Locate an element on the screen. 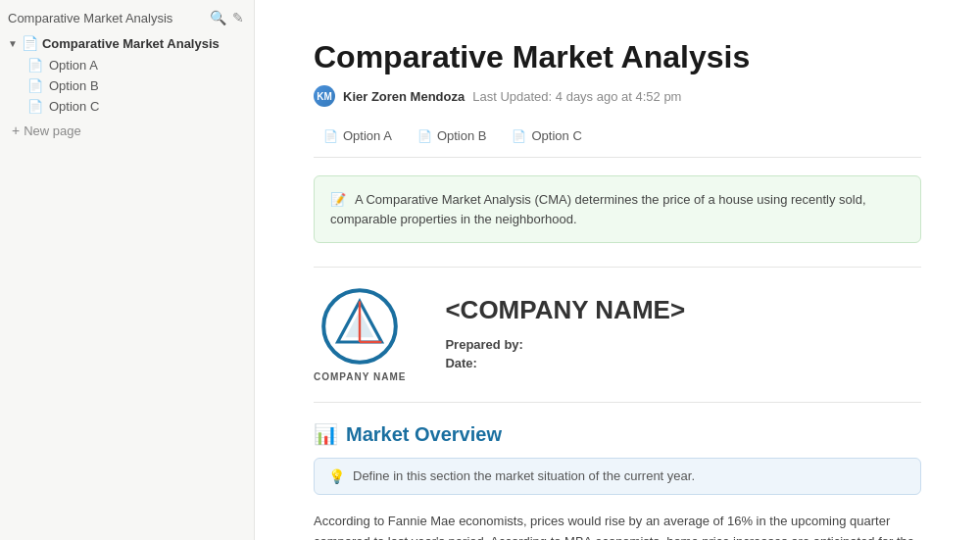 The width and height of the screenshot is (980, 540). company-logo-area: COMPANY NAME is located at coordinates (360, 335).